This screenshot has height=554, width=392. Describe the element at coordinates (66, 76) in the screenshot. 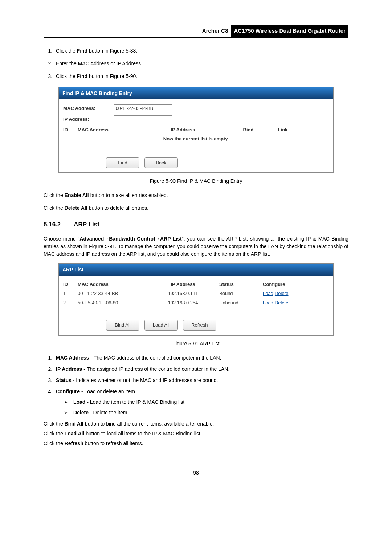

I see `step-3-pre: Click the` at that location.